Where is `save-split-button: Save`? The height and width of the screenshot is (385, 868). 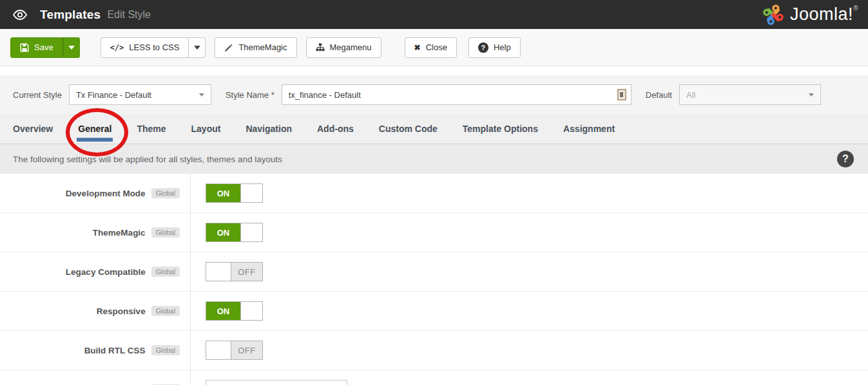 save-split-button: Save is located at coordinates (45, 48).